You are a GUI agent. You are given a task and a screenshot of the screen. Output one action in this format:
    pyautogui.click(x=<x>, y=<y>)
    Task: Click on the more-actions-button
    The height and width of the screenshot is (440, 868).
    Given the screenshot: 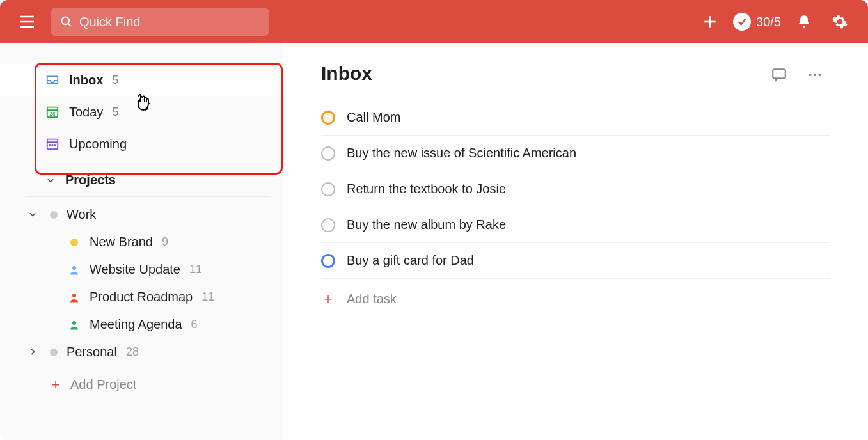 What is the action you would take?
    pyautogui.click(x=815, y=76)
    